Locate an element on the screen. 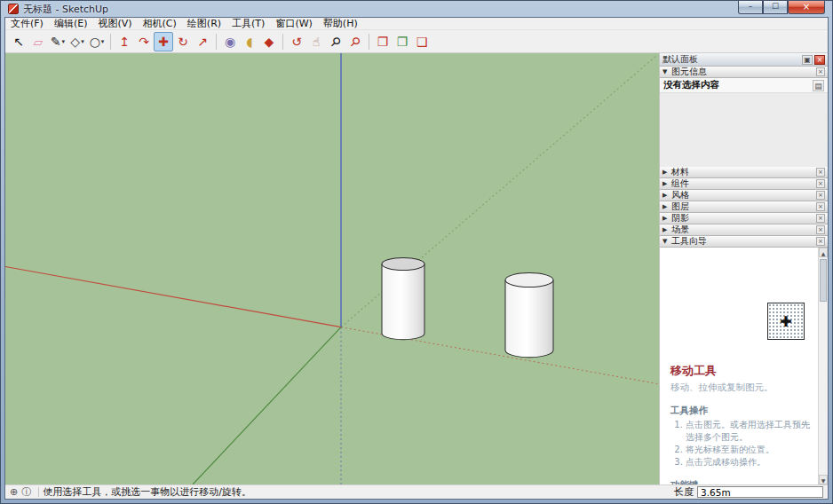  menu-camera: 相机(C) is located at coordinates (160, 24).